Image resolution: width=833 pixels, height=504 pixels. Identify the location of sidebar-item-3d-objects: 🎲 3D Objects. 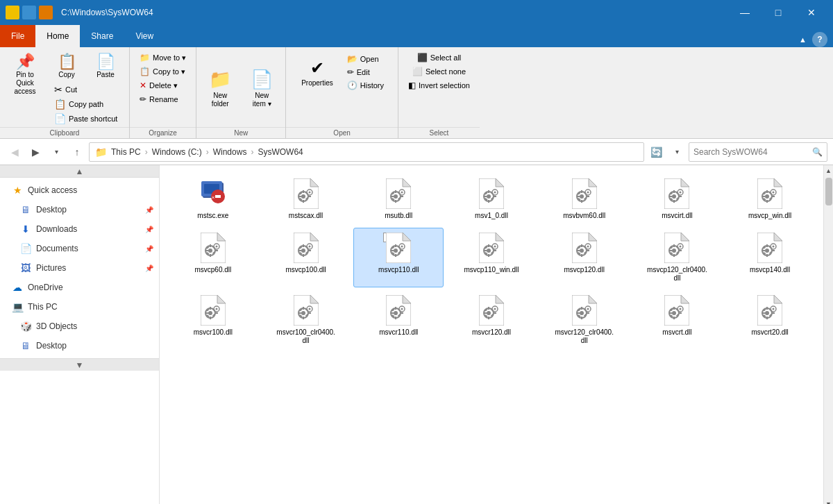
(79, 326).